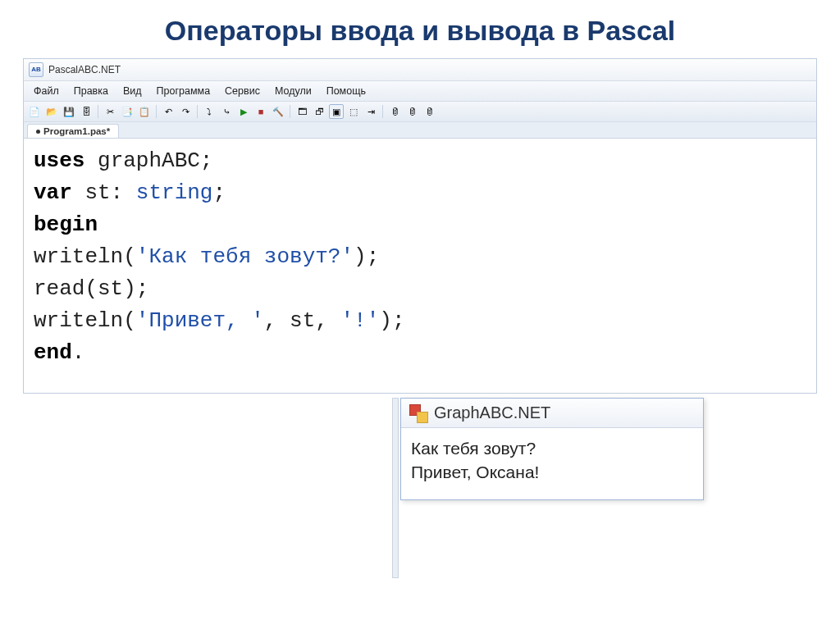 This screenshot has height=629, width=840. Describe the element at coordinates (336, 112) in the screenshot. I see `box-icon: ▣` at that location.